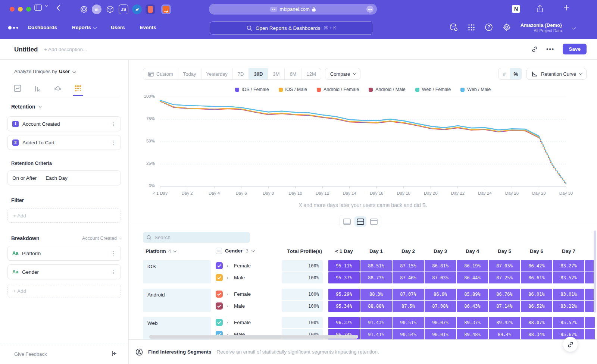 The width and height of the screenshot is (597, 364). Describe the element at coordinates (537, 278) in the screenshot. I see `retention-cell: 86.61%` at that location.